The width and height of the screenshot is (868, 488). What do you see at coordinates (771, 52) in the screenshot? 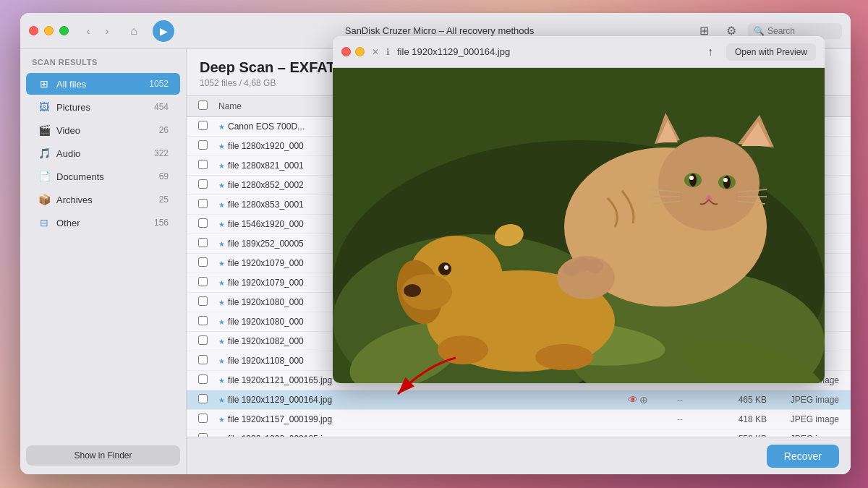
I see `open-with-preview-label: Open with Preview` at bounding box center [771, 52].